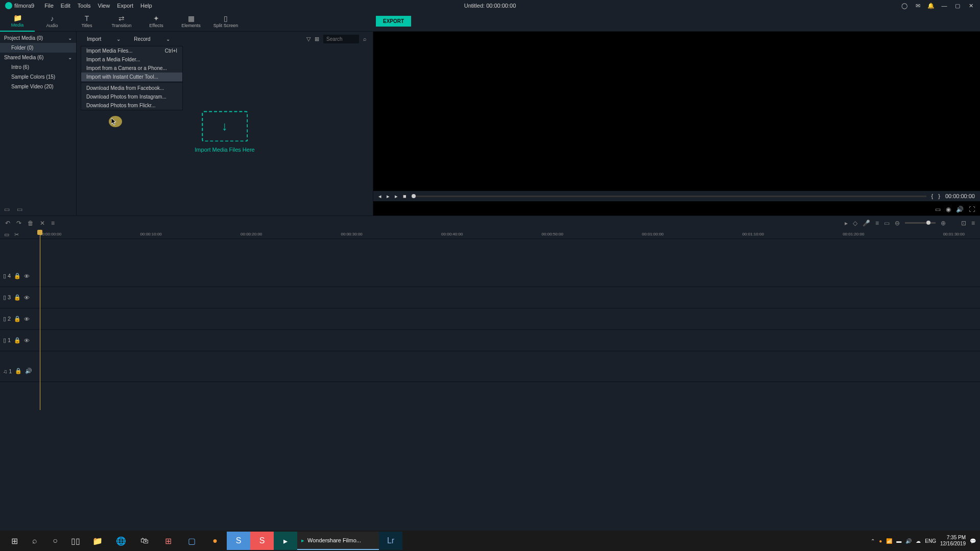 This screenshot has width=980, height=551. Describe the element at coordinates (404, 196) in the screenshot. I see `stop-icon: ■` at that location.